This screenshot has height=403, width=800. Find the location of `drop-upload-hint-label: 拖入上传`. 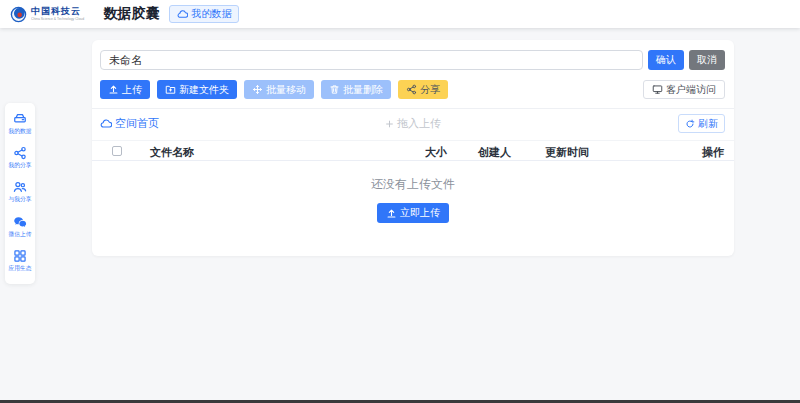

drop-upload-hint-label: 拖入上传 is located at coordinates (419, 124).